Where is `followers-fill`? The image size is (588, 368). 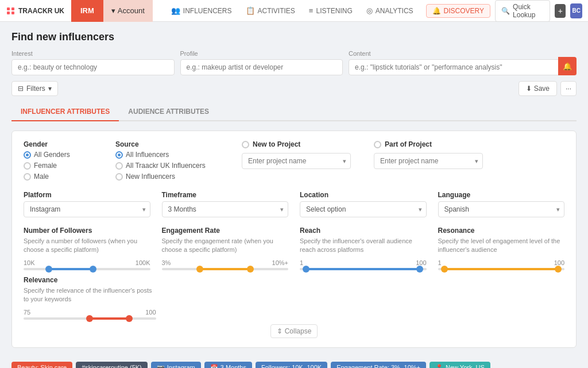 followers-fill is located at coordinates (71, 269).